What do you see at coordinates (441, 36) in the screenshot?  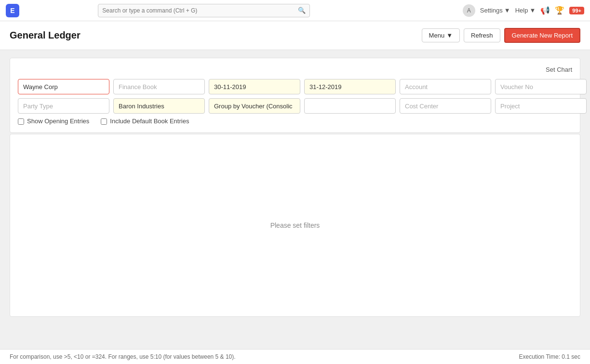 I see `menu-button: Menu ▼` at bounding box center [441, 36].